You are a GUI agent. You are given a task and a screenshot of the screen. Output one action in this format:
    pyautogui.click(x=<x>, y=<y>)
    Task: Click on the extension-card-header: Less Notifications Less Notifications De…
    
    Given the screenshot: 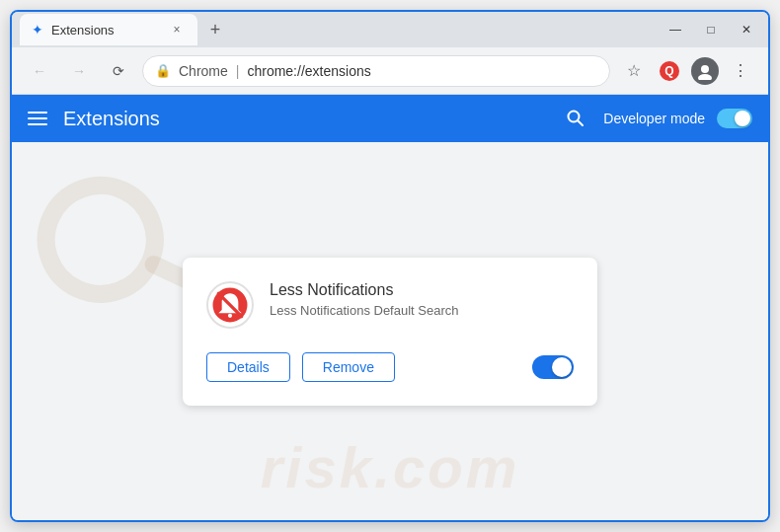 What is the action you would take?
    pyautogui.click(x=390, y=305)
    